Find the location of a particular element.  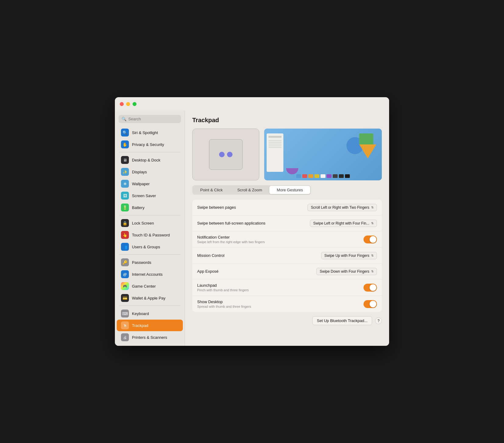

mission-control-dropdown: Swipe Up with Four Fingers ⇅ is located at coordinates (349, 256).